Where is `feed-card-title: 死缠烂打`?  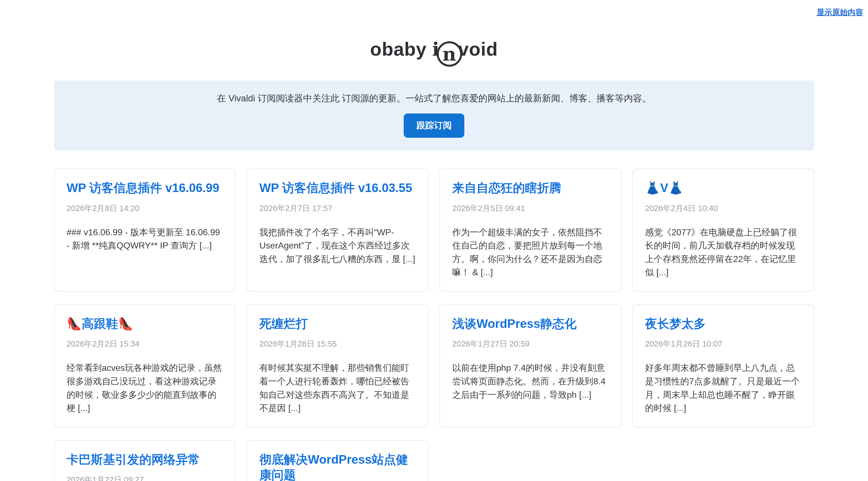
feed-card-title: 死缠烂打 is located at coordinates (338, 324).